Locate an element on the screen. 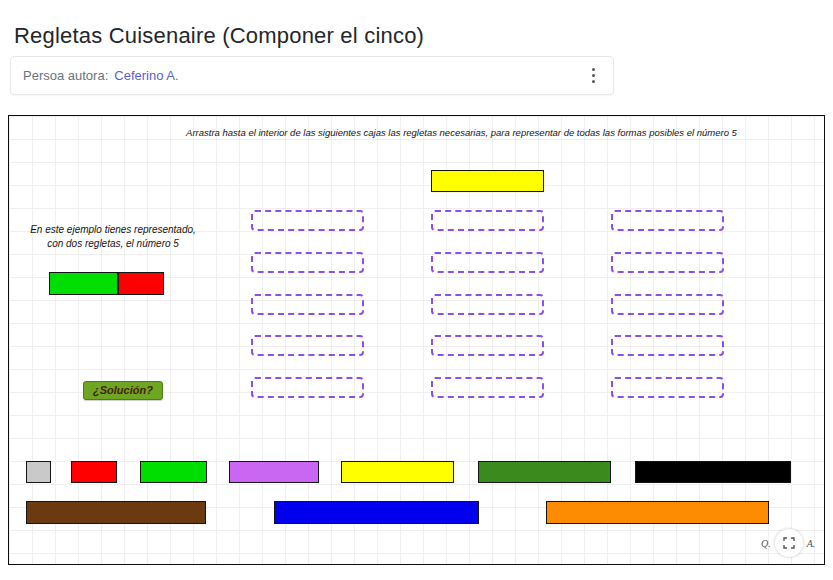 This screenshot has width=833, height=580. blue-rod is located at coordinates (376, 512).